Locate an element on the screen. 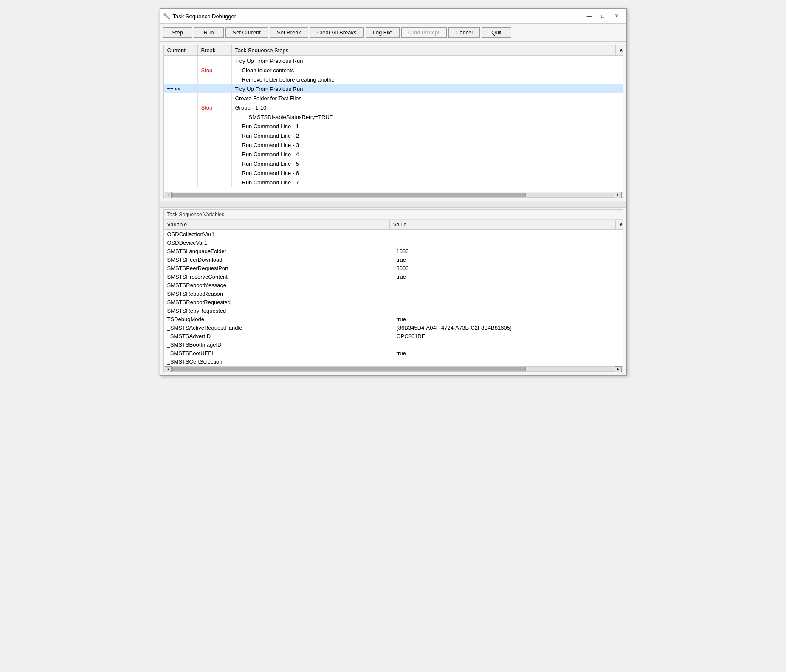  var-name: TSDebugMode is located at coordinates (279, 319).